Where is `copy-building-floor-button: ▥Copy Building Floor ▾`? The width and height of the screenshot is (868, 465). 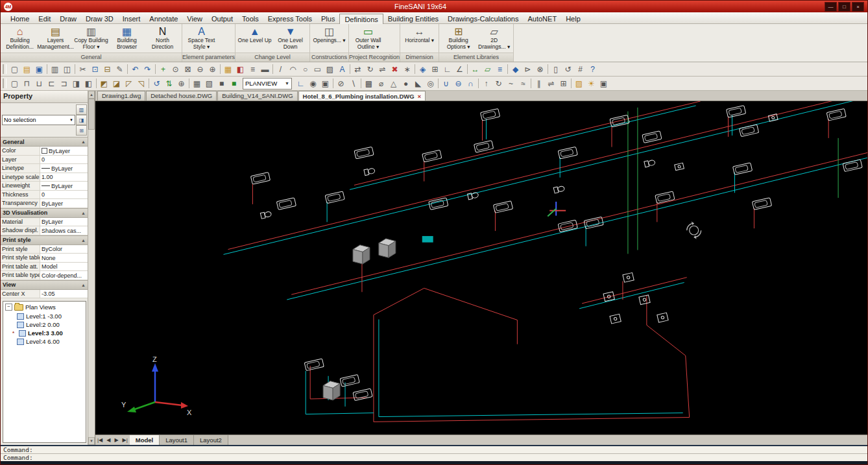 copy-building-floor-button: ▥Copy Building Floor ▾ is located at coordinates (91, 38).